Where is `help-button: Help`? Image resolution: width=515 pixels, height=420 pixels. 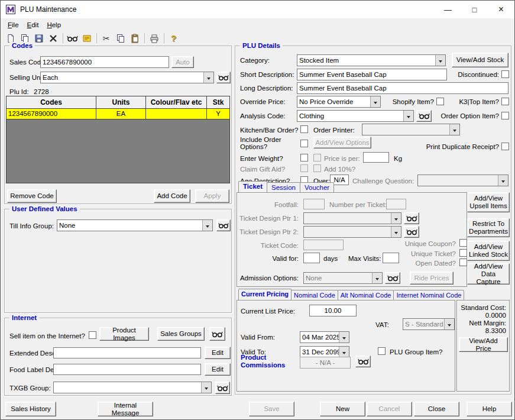 help-button: Help is located at coordinates (490, 409).